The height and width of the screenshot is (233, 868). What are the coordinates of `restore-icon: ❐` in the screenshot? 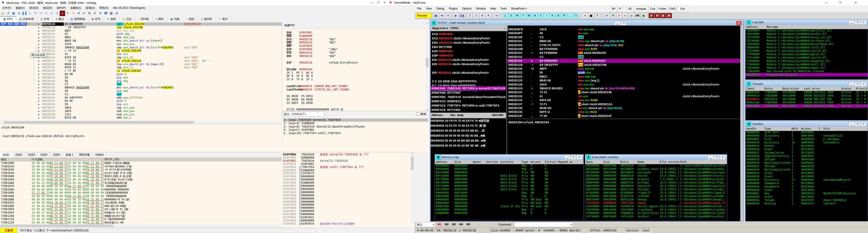 It's located at (717, 157).